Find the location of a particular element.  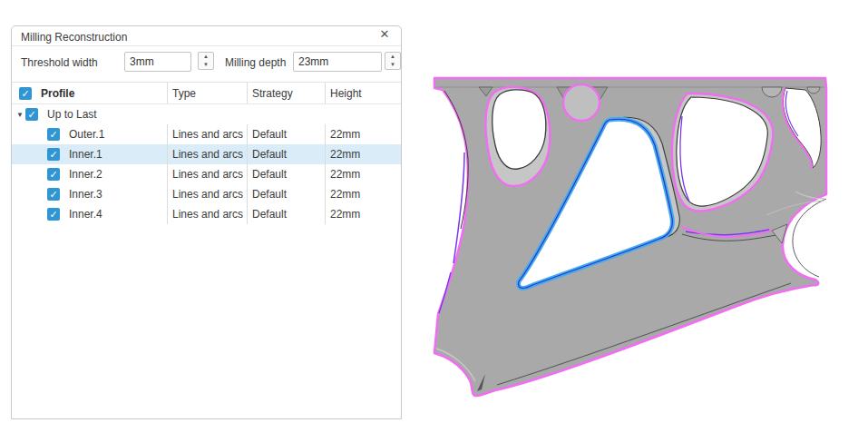

strategy-column-label: Strategy is located at coordinates (286, 93).